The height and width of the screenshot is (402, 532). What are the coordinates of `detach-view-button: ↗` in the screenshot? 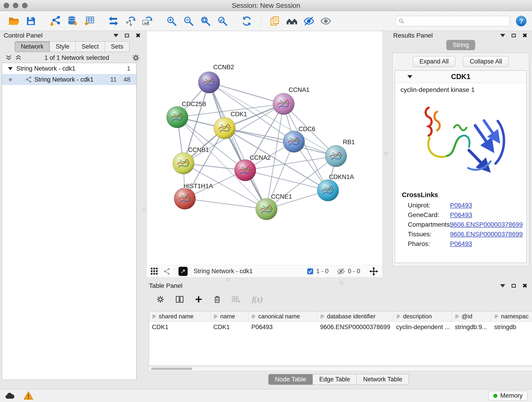 It's located at (183, 271).